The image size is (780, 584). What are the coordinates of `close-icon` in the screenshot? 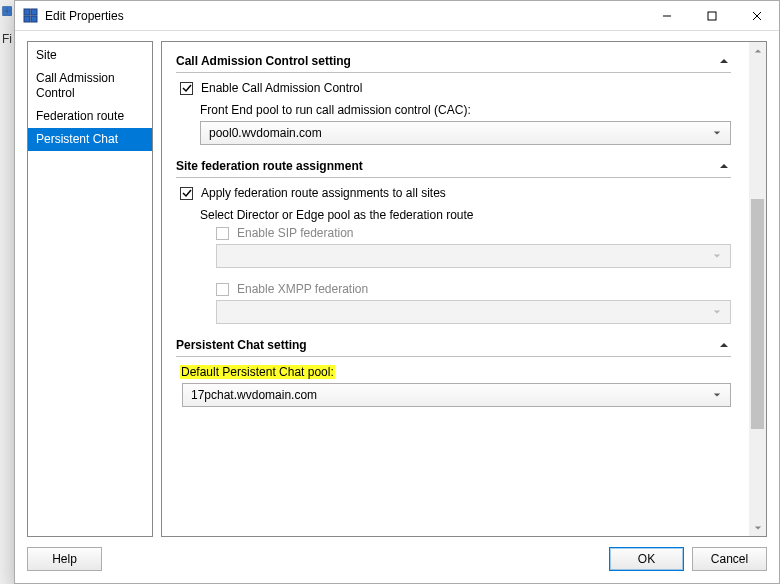 It's located at (757, 16).